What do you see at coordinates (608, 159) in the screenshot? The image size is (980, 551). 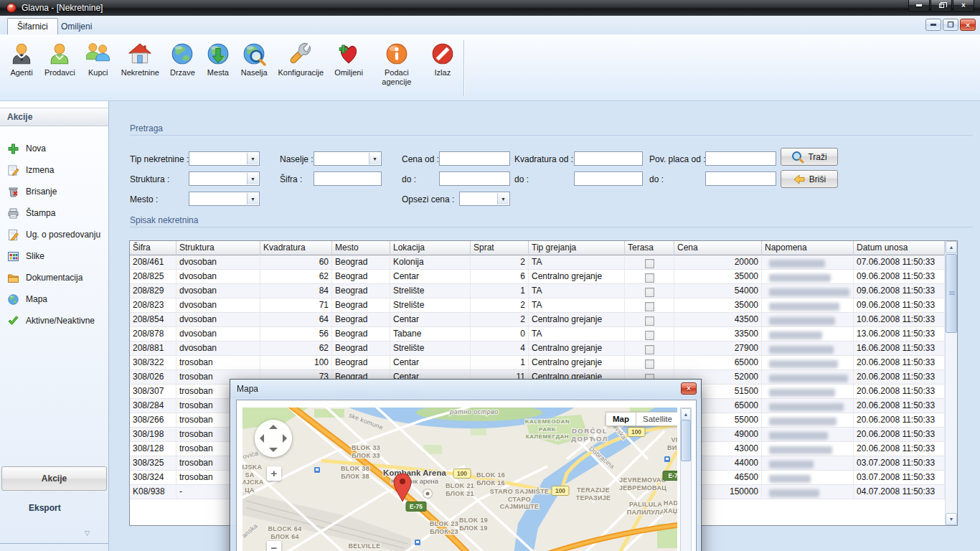 I see `kvadratura-od-input` at bounding box center [608, 159].